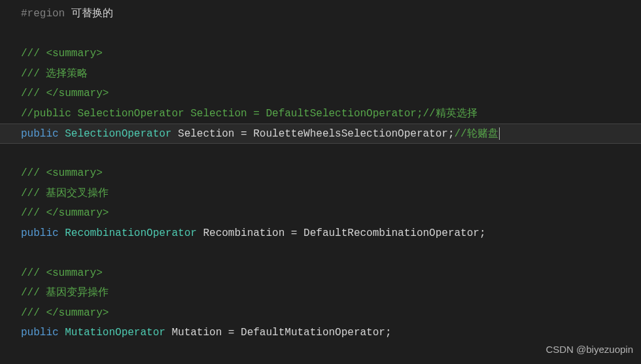 The width and height of the screenshot is (641, 364). What do you see at coordinates (341, 233) in the screenshot?
I see `code-text: Recombination = DefaultRecombinationOper…` at bounding box center [341, 233].